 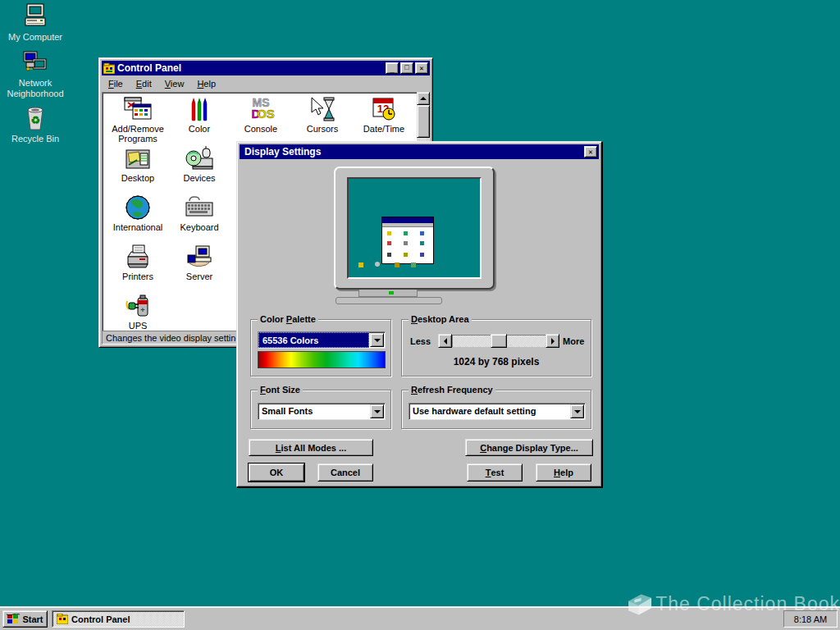 I want to click on monitor-preview-mini-window, so click(x=408, y=240).